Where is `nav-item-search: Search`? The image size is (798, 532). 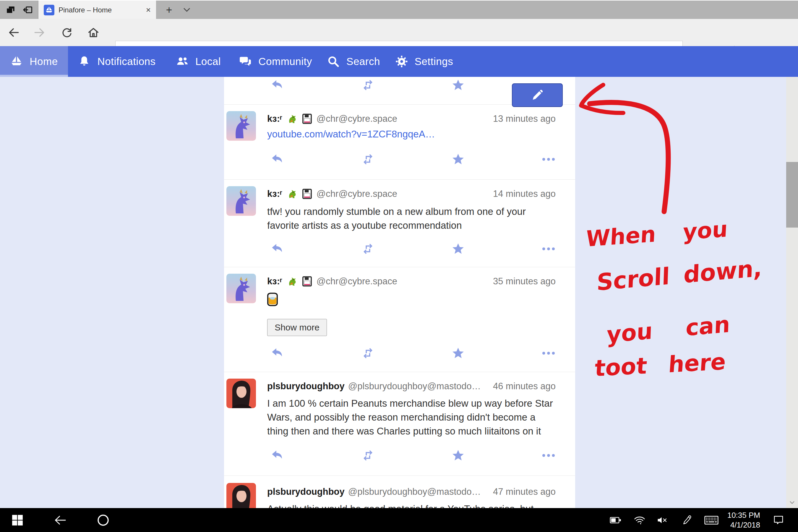 nav-item-search: Search is located at coordinates (354, 61).